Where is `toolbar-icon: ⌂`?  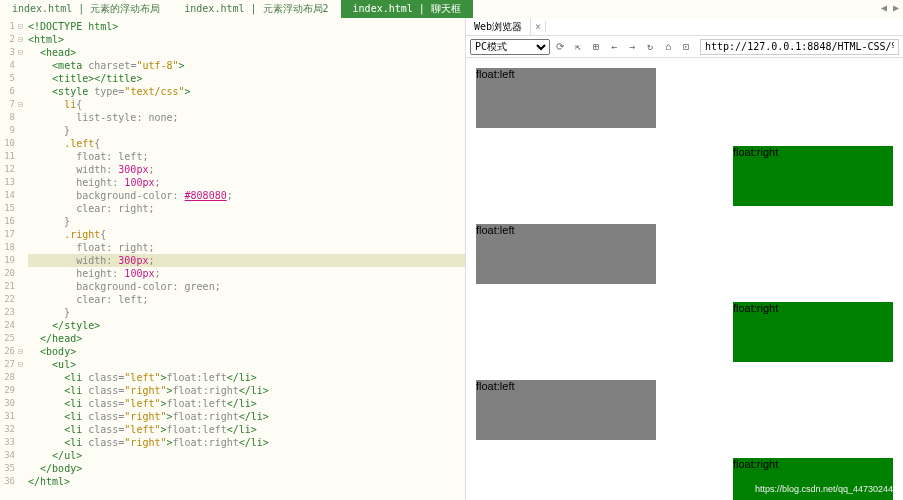
toolbar-icon: ⌂ is located at coordinates (668, 47).